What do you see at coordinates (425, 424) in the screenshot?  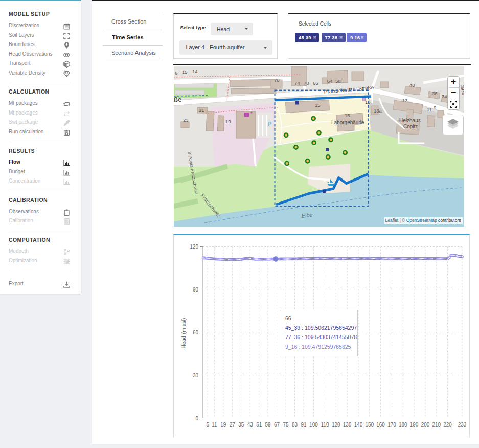 I see `svg-text: 200` at bounding box center [425, 424].